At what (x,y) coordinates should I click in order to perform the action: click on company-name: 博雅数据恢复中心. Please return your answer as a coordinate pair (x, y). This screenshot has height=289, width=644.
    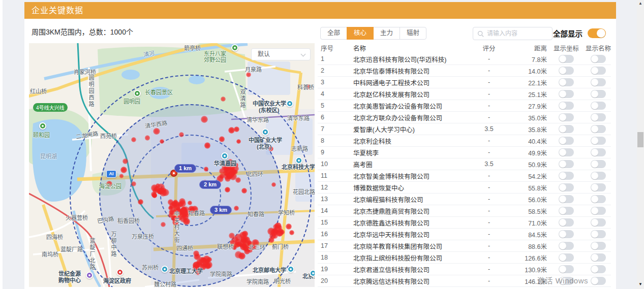
    Looking at the image, I should click on (414, 188).